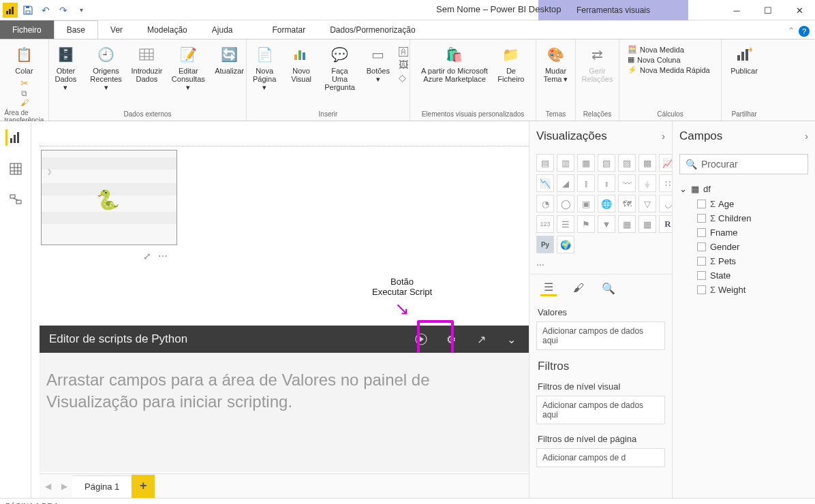 This screenshot has height=504, width=815. Describe the element at coordinates (579, 288) in the screenshot. I see `format-tab-icon: 🖌` at that location.